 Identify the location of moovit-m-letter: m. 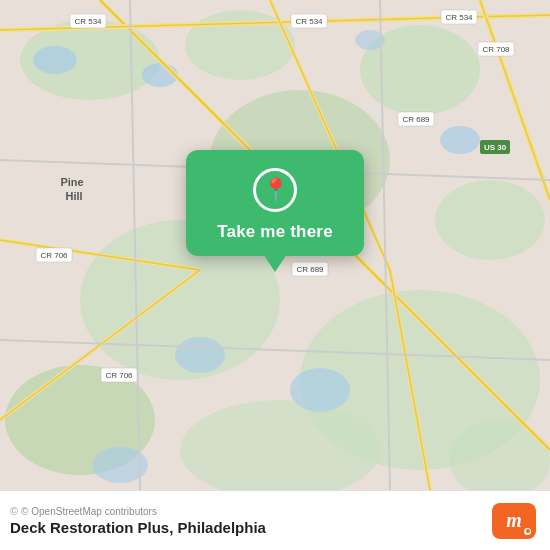
(514, 520).